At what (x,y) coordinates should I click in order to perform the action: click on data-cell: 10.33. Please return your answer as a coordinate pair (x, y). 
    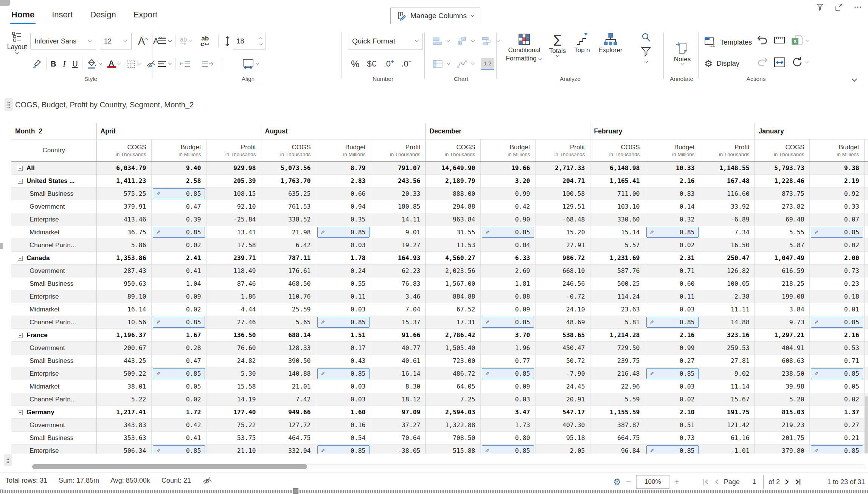
    Looking at the image, I should click on (672, 168).